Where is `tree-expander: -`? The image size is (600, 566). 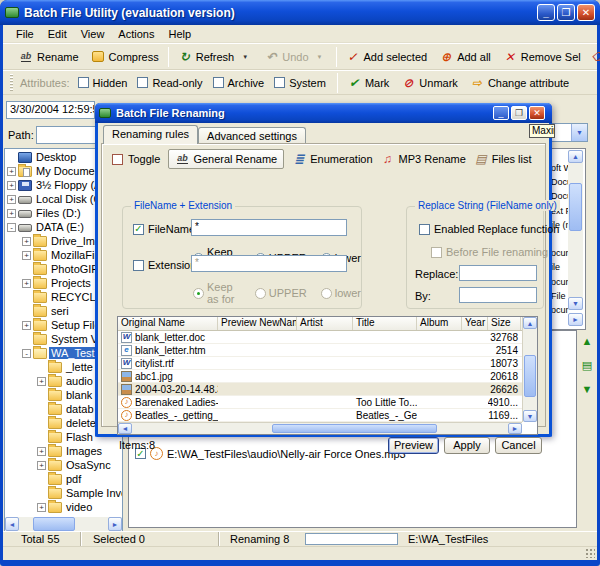 tree-expander: - is located at coordinates (12, 228).